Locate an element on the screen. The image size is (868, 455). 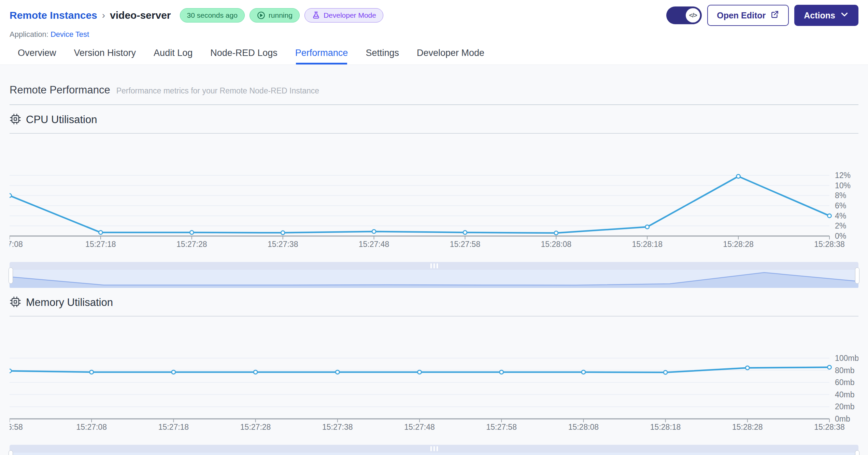
memory-utilisation-minimap-plot is located at coordinates (434, 454).